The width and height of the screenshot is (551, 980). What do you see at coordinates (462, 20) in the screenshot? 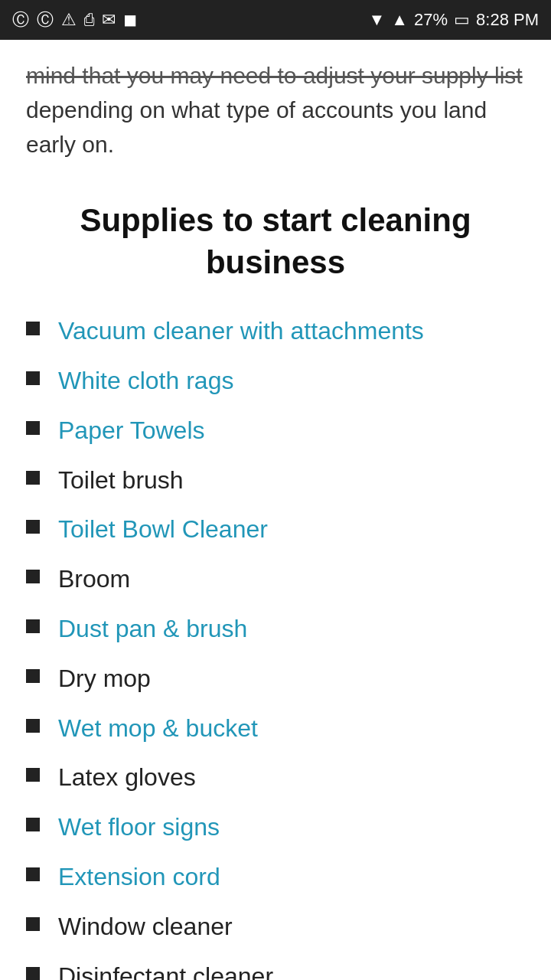
I see `battery-icon: ▭` at bounding box center [462, 20].